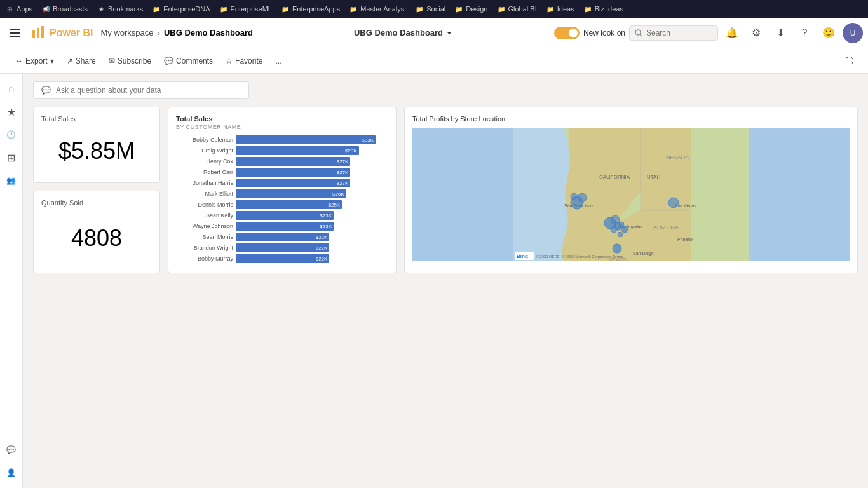  I want to click on svg-text: NEVADA, so click(677, 158).